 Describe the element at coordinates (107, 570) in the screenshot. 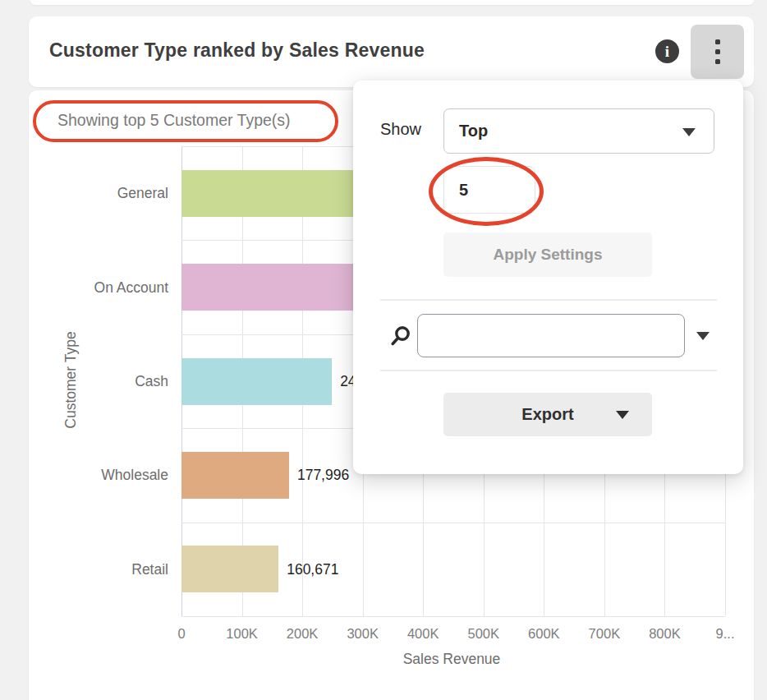

I see `category-label: Retail` at that location.